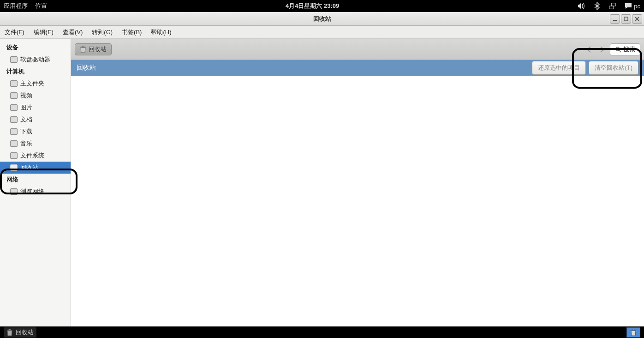 The width and height of the screenshot is (644, 338). Describe the element at coordinates (322, 332) in the screenshot. I see `bottom-taskbar: 回收站` at that location.